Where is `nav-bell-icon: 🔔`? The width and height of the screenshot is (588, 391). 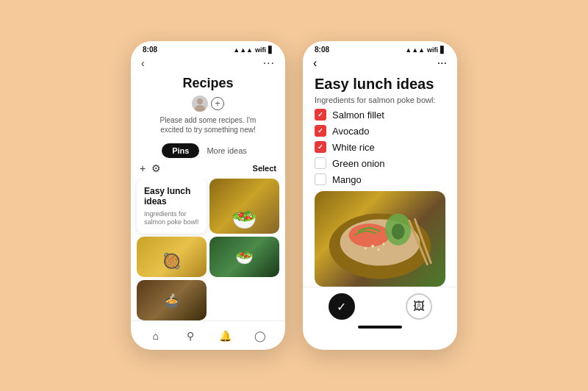 nav-bell-icon: 🔔 is located at coordinates (226, 336).